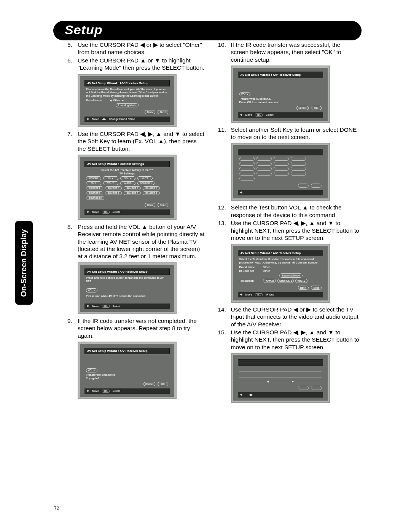 This screenshot has width=411, height=532. Describe the element at coordinates (142, 288) in the screenshot. I see `screenshot-learning: AV Net Setup Wizard : A/V Receiver Setup…` at that location.